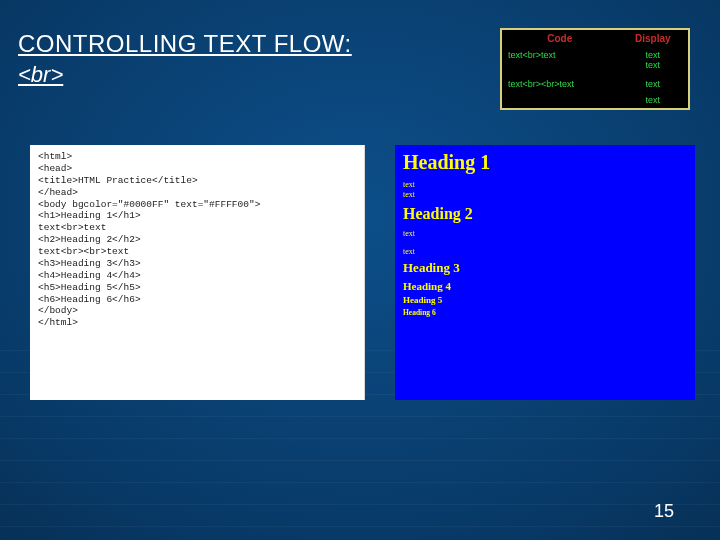 This screenshot has height=540, width=720. Describe the element at coordinates (664, 512) in the screenshot. I see `page-number: 15` at that location.